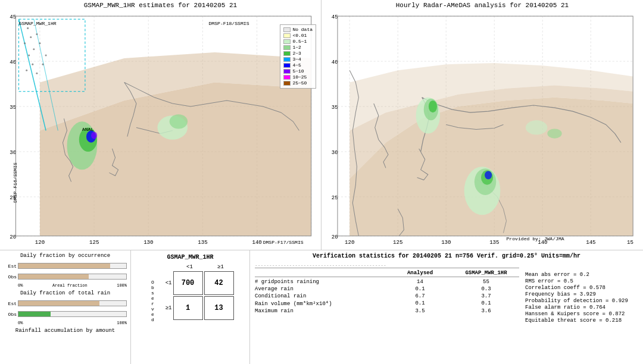 Image resolution: width=643 pixels, height=364 pixels. I want to click on bar-label-est-occ: Est, so click(10, 266).